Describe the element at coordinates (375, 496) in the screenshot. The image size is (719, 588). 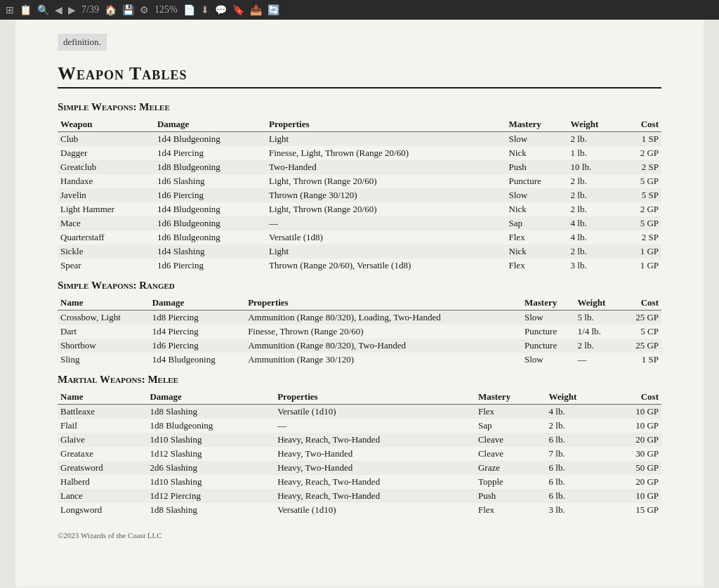
I see `cell-2-6-2: Heavy, Reach, Two-Handed` at that location.